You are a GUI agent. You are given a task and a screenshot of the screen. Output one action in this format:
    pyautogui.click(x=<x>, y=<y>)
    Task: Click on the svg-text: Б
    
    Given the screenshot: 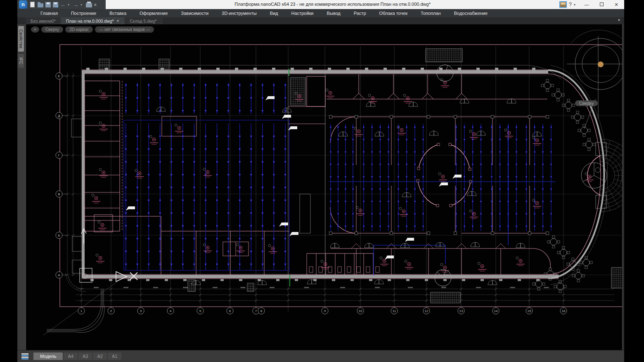 What is the action you would take?
    pyautogui.click(x=59, y=235)
    